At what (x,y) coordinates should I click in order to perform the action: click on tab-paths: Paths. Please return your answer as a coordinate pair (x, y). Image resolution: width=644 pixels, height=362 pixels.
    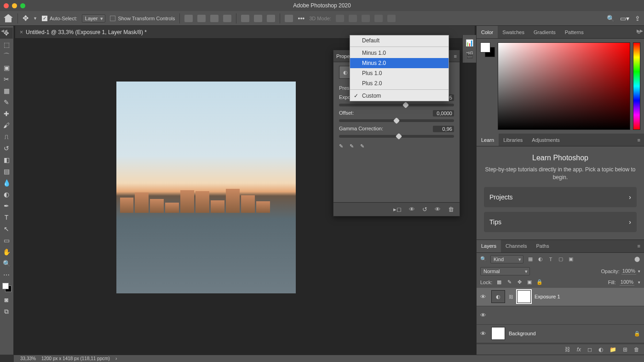
    Looking at the image, I should click on (543, 246).